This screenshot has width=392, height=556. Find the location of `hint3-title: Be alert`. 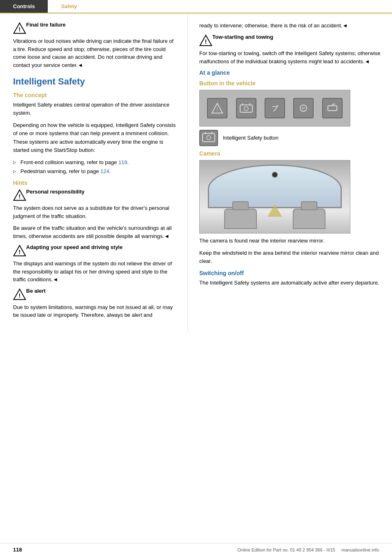

hint3-title: Be alert is located at coordinates (36, 291).